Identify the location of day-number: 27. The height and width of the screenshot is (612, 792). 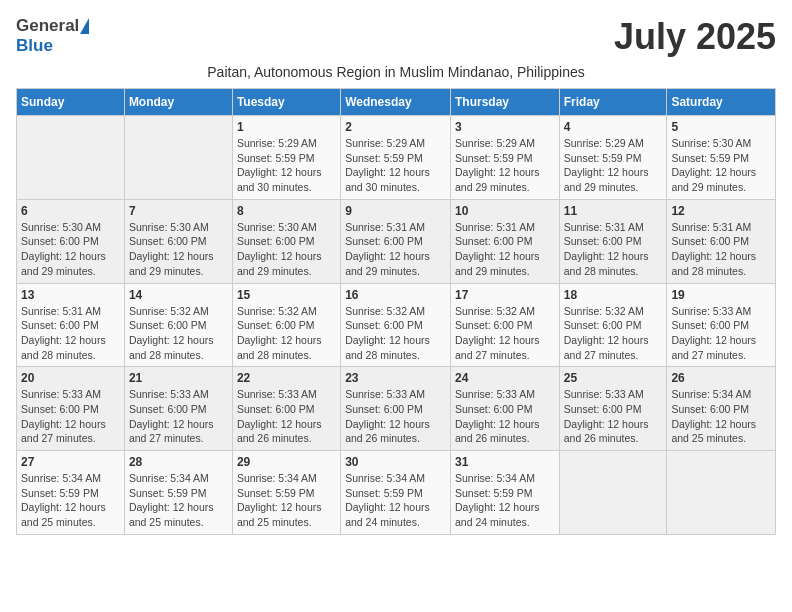
(70, 462).